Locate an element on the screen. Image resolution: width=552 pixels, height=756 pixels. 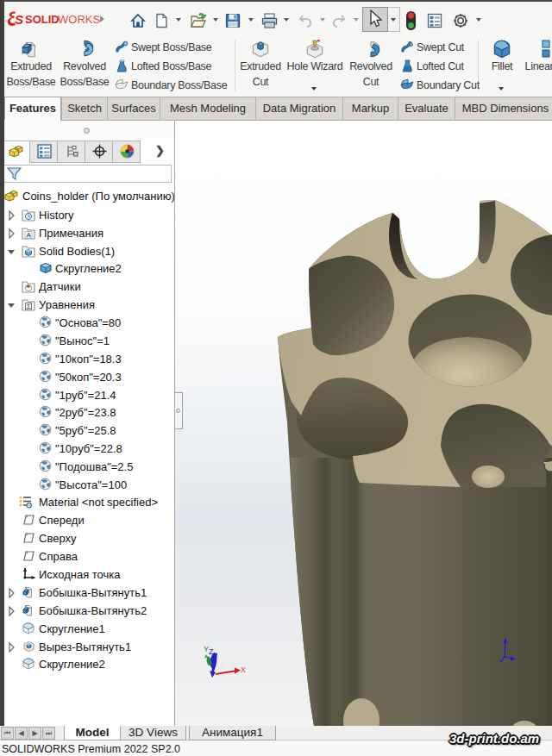
svg-text: X is located at coordinates (243, 670).